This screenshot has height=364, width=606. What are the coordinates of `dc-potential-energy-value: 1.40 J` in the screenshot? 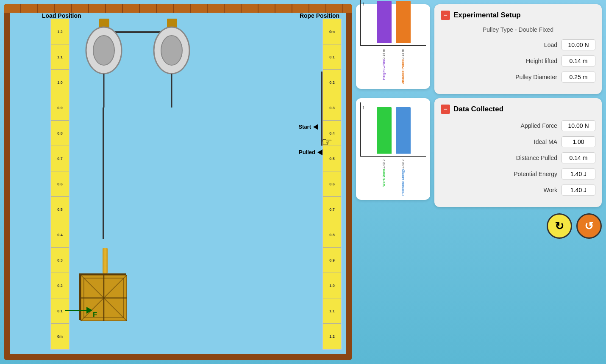 It's located at (578, 174).